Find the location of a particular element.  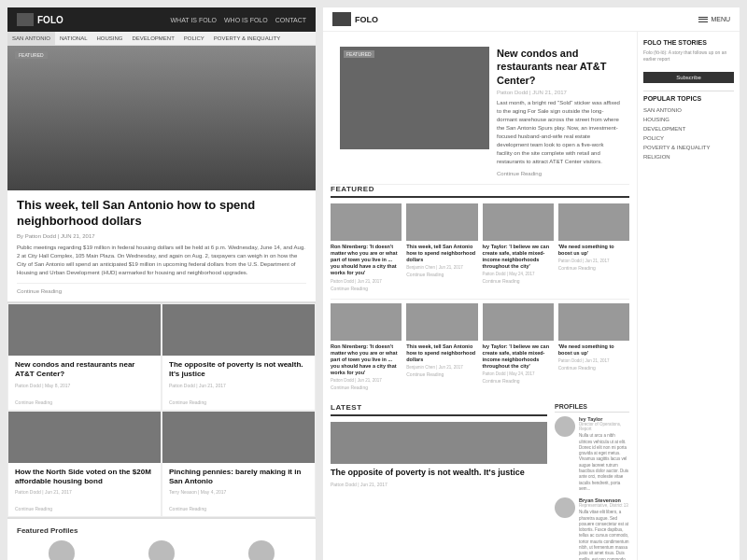

right-featured-title: New condos and restaurants near AT&T Cen… is located at coordinates (558, 67).